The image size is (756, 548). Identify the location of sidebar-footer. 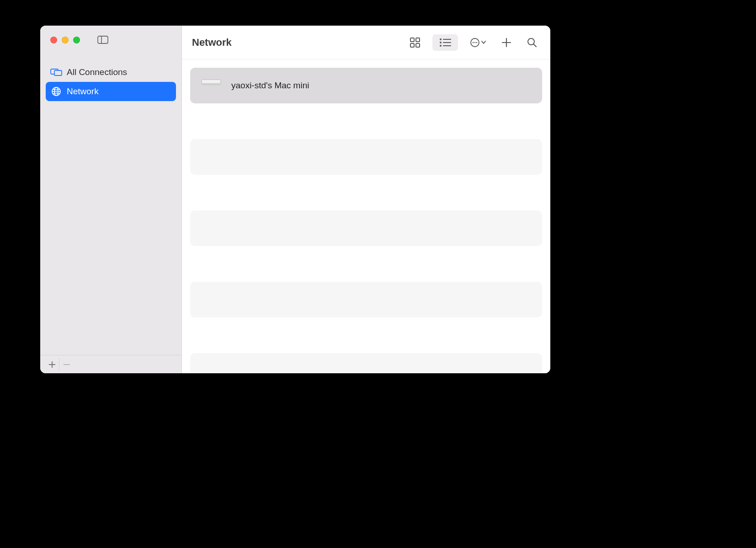
(111, 364).